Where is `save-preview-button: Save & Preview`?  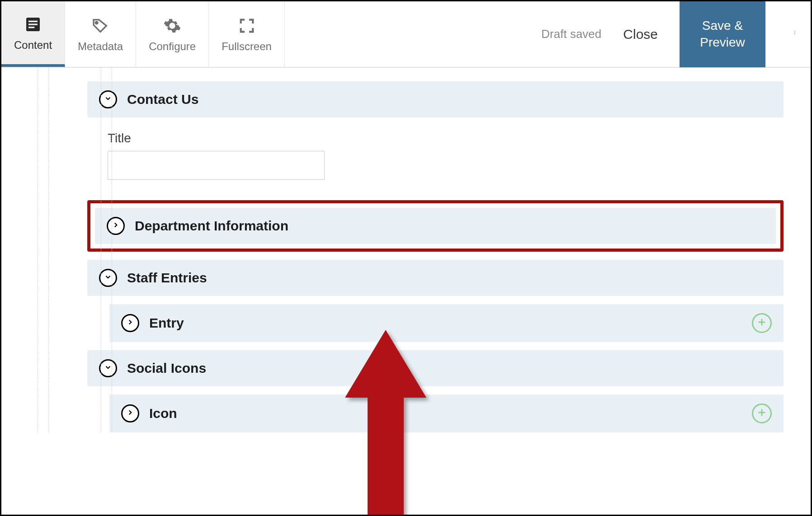 save-preview-button: Save & Preview is located at coordinates (722, 34).